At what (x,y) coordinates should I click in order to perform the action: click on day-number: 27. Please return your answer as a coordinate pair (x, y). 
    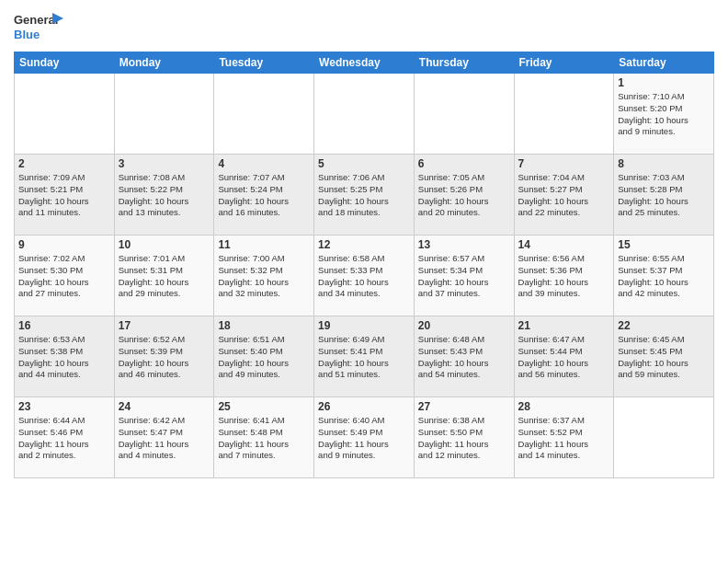
    Looking at the image, I should click on (464, 407).